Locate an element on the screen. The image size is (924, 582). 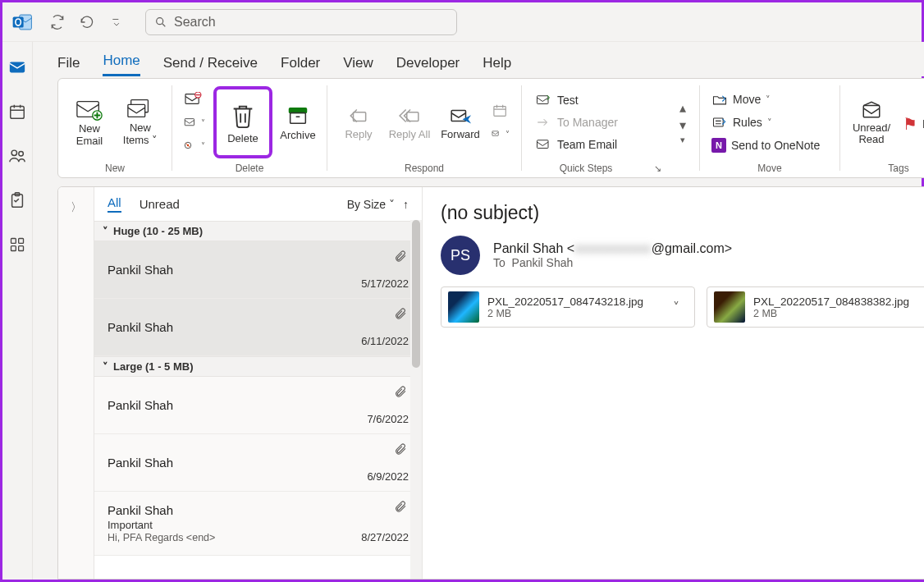
delete-button: Delete is located at coordinates (243, 122).